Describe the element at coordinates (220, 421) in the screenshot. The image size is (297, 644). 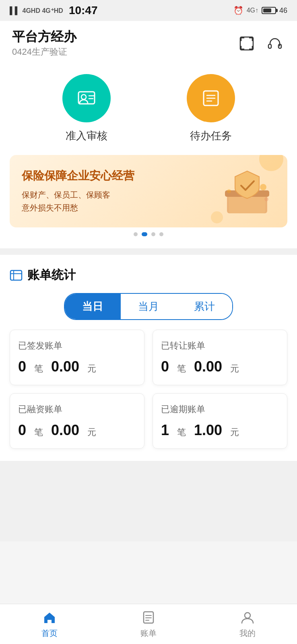
I see `stat-card-overdue: 已逾期账单 1笔 1.00元` at that location.